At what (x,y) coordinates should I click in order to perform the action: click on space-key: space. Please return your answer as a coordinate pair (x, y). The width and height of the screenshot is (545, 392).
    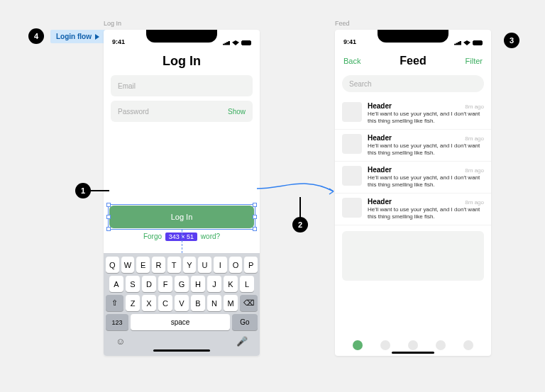
    Looking at the image, I should click on (180, 322).